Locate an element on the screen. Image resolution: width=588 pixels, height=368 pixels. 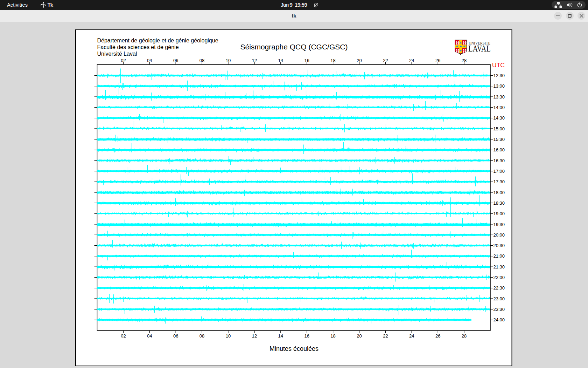
svg-text: 14:30 is located at coordinates (499, 118).